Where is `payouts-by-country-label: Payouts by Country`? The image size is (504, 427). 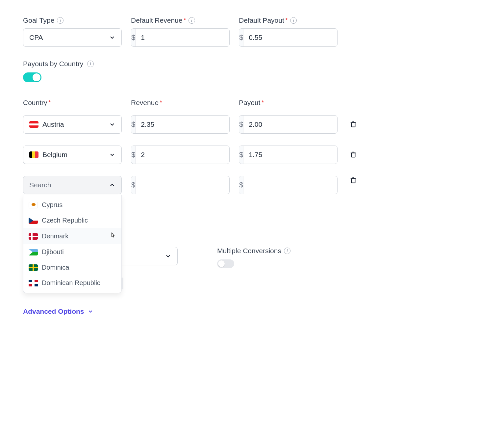 payouts-by-country-label: Payouts by Country is located at coordinates (53, 64).